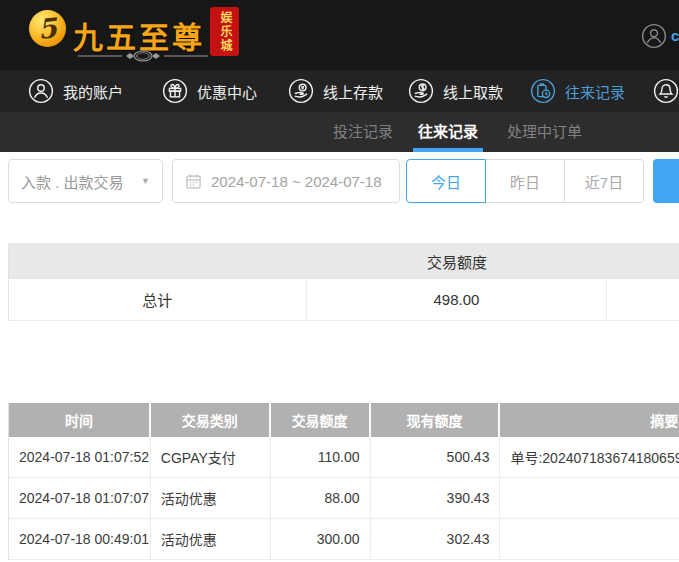 This screenshot has height=562, width=679. What do you see at coordinates (336, 91) in the screenshot?
I see `nav-item-deposit: 线上存款` at bounding box center [336, 91].